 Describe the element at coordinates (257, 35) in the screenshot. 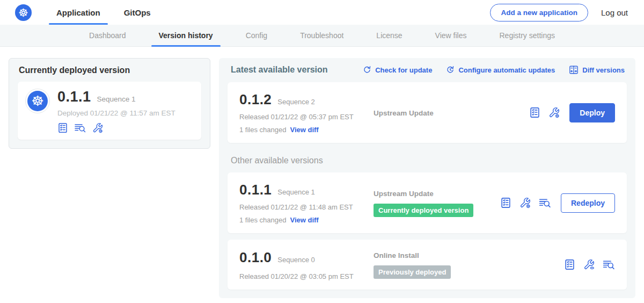

I see `subnav-item-config: Config` at that location.